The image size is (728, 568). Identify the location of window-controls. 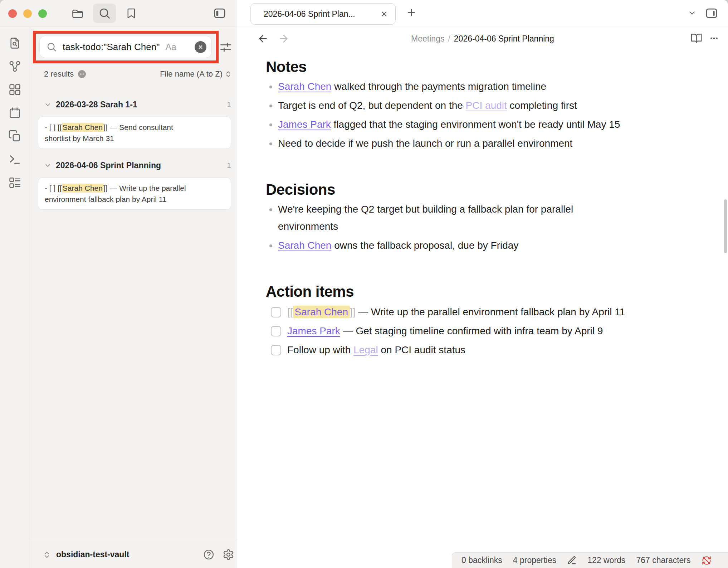
(28, 14).